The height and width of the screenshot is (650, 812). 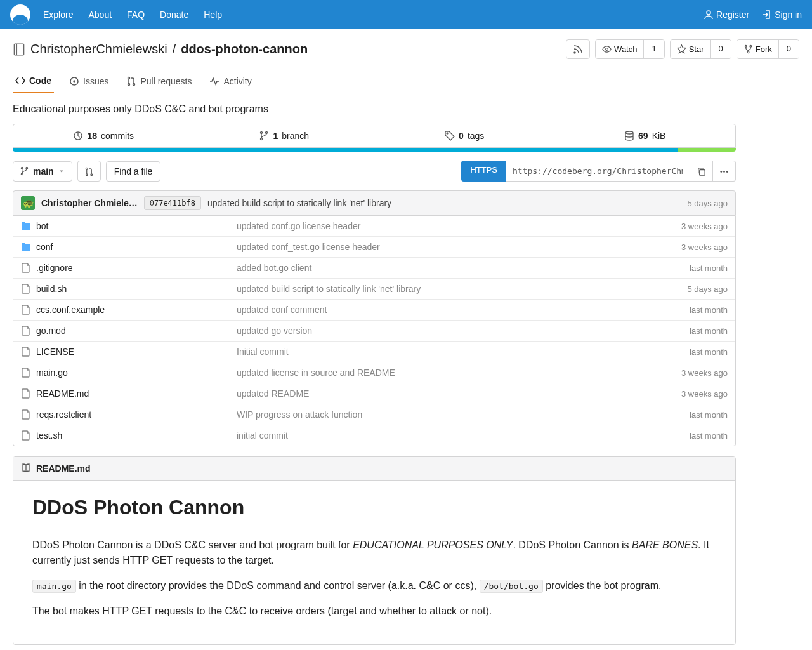 I want to click on file-commit-msg: added bot.go client, so click(x=463, y=268).